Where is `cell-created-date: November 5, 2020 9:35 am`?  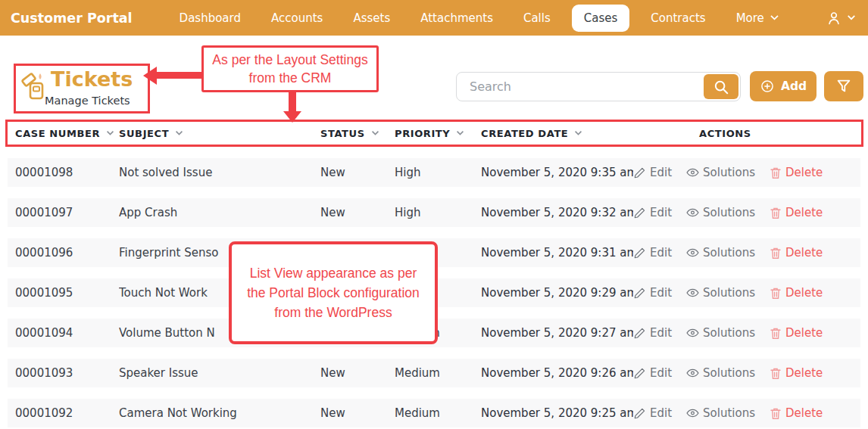
cell-created-date: November 5, 2020 9:35 am is located at coordinates (557, 173).